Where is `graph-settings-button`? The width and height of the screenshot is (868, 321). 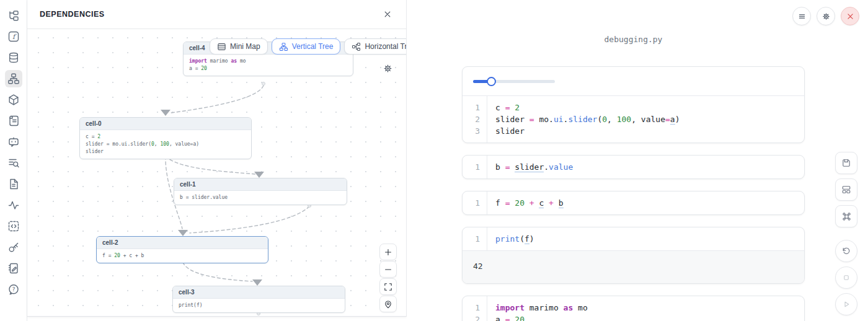 graph-settings-button is located at coordinates (388, 68).